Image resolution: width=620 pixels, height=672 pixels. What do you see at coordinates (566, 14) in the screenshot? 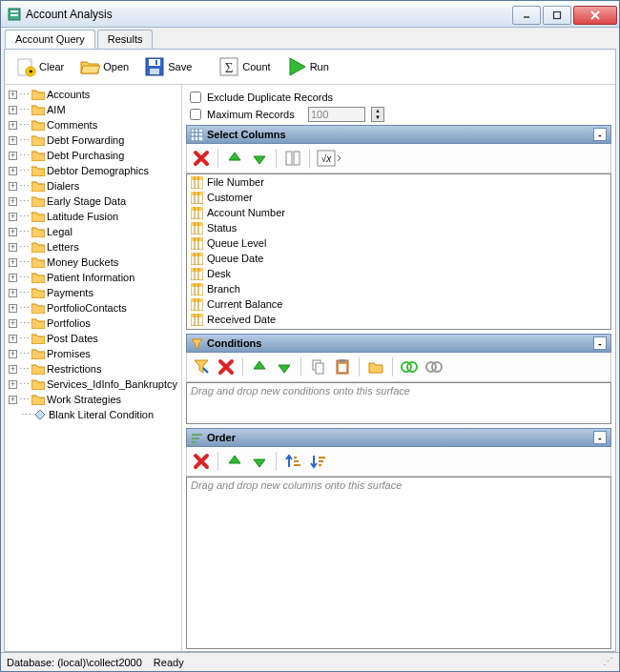
I see `window-buttons` at bounding box center [566, 14].